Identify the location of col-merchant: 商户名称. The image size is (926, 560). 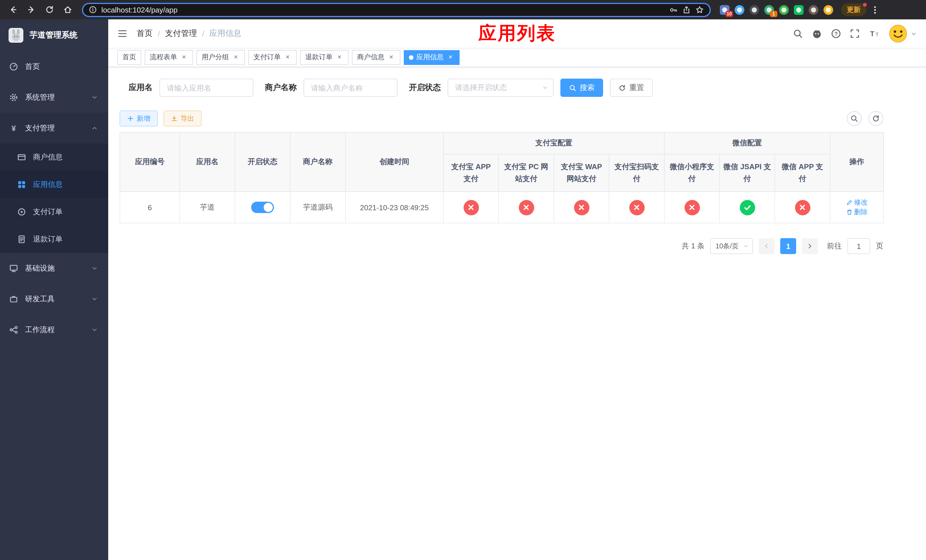
(318, 162).